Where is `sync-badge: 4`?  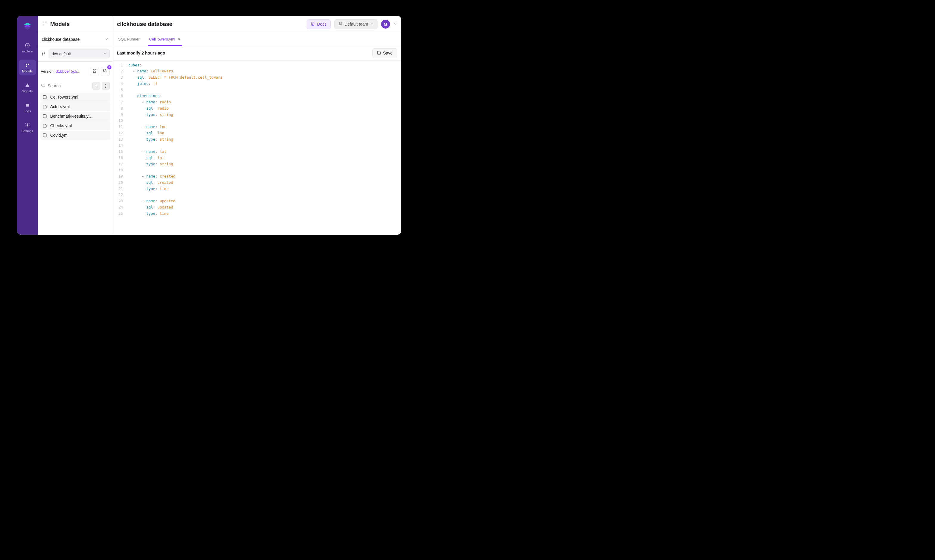
sync-badge: 4 is located at coordinates (109, 67).